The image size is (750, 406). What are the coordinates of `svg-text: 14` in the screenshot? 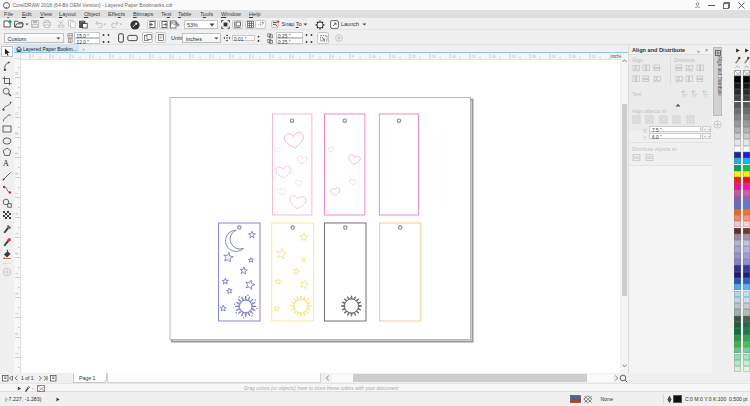 It's located at (454, 56).